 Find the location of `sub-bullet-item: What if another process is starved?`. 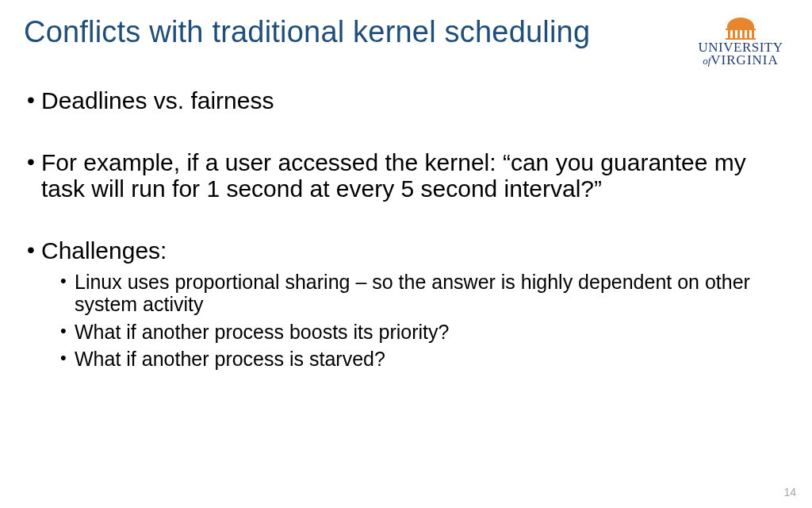

sub-bullet-item: What if another process is starved? is located at coordinates (423, 359).